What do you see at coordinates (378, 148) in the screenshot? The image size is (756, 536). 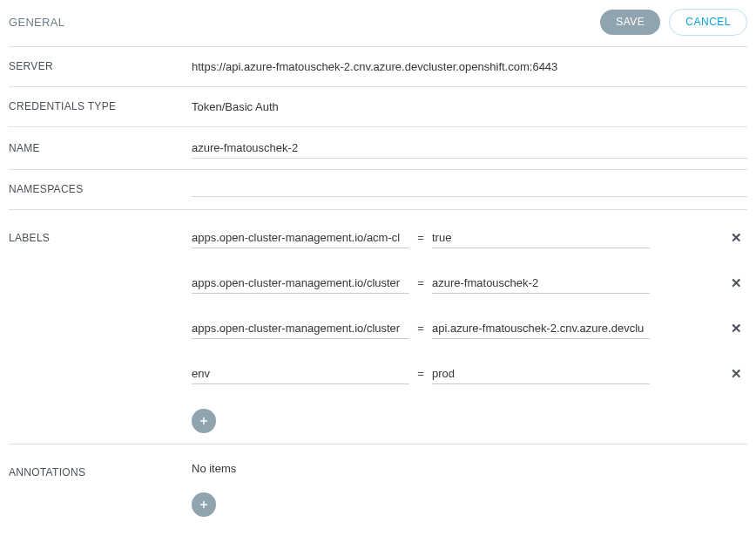 I see `name-row: NAME` at bounding box center [378, 148].